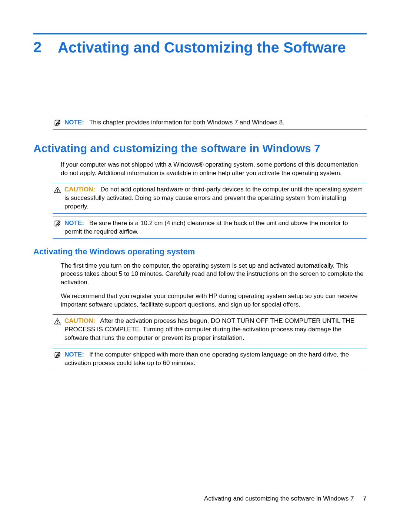 The height and width of the screenshot is (532, 400). What do you see at coordinates (364, 498) in the screenshot?
I see `page-number: 7` at bounding box center [364, 498].